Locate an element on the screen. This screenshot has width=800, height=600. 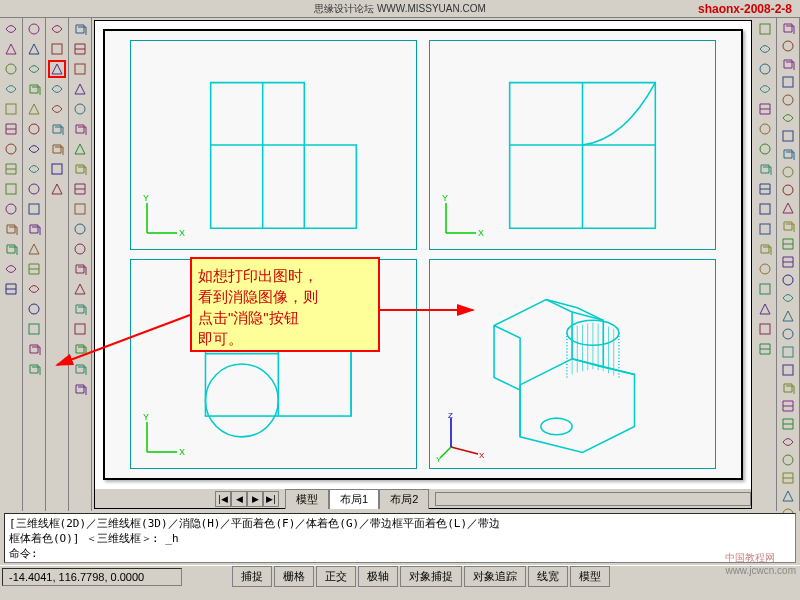
command-window: [三维线框(2D)／三维线框(3D)／消隐(H)／平面着色(F)／体着色(G)／… is located at coordinates (400, 538).